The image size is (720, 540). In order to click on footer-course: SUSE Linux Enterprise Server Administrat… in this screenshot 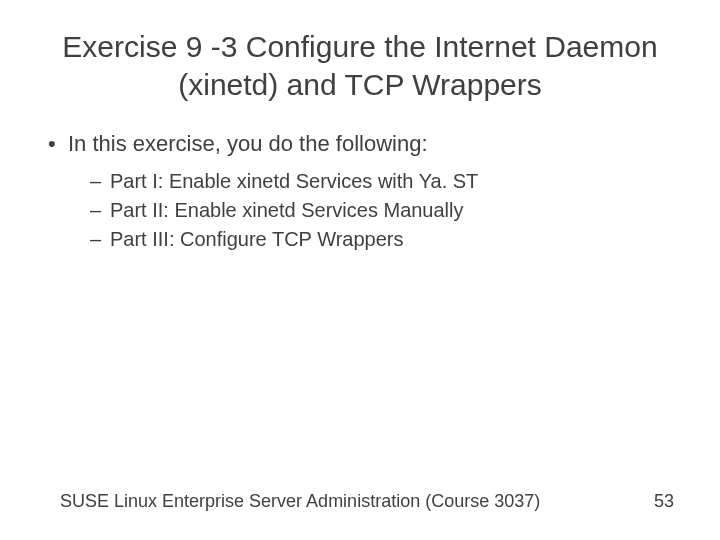, I will do `click(300, 502)`.